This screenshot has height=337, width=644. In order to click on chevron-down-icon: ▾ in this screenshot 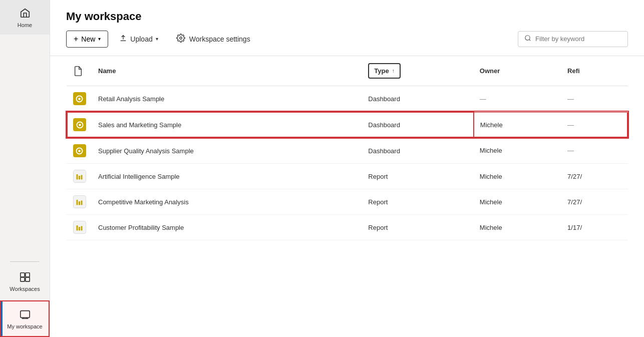, I will do `click(99, 39)`.